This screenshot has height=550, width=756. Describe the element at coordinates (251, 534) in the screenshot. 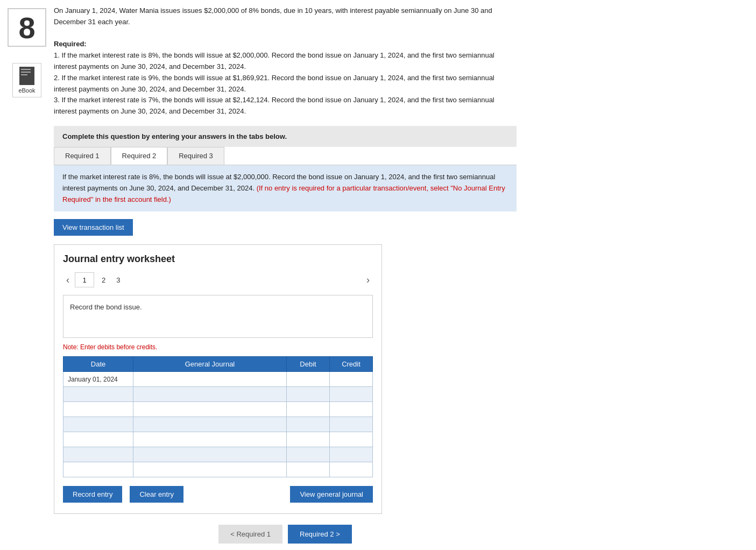

I see `prev-required-button: < Required 1` at that location.